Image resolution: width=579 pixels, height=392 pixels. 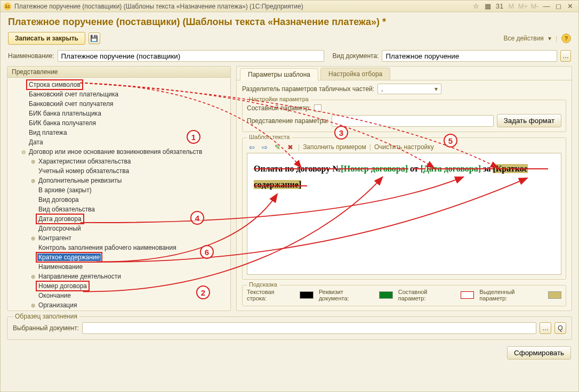 What do you see at coordinates (404, 116) in the screenshot?
I see `param-settings-fieldset: Настройки параметра Составной параметр: …` at bounding box center [404, 116].